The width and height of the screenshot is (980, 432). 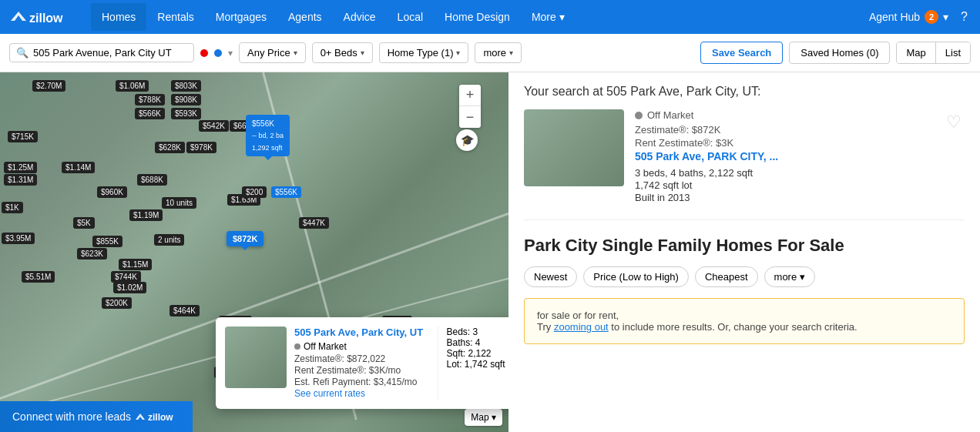 I want to click on property-rent-zestimate: Rent Zestimate®: $3K, so click(x=784, y=143).